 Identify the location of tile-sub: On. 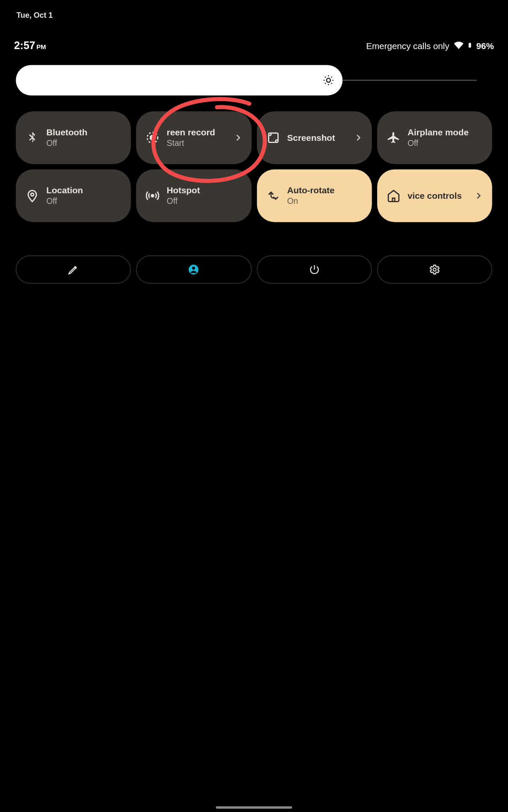
(325, 201).